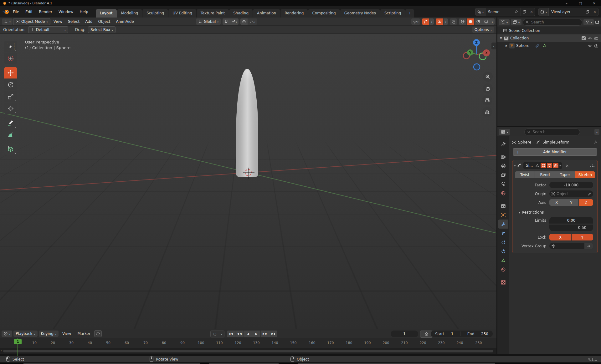 This screenshot has width=601, height=364. I want to click on tab-view-layer, so click(503, 175).